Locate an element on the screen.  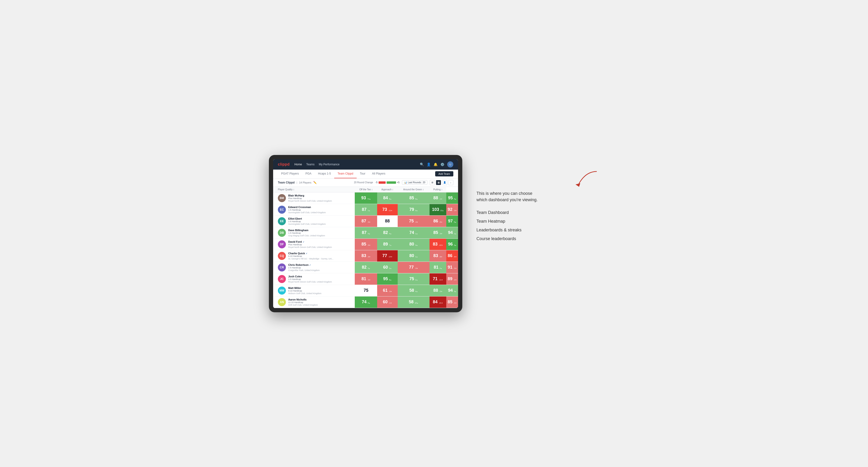
subnav-pga: PGA is located at coordinates (309, 174).